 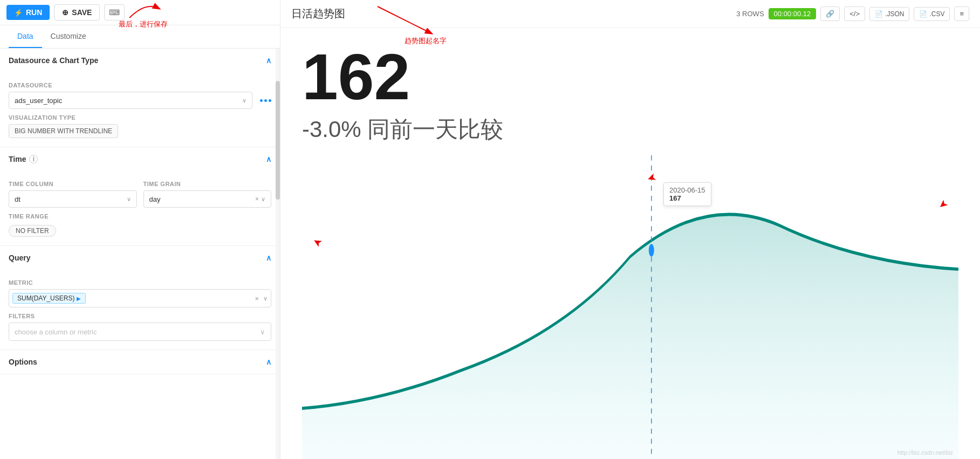 I want to click on options-section-header: Options ∧, so click(x=140, y=362).